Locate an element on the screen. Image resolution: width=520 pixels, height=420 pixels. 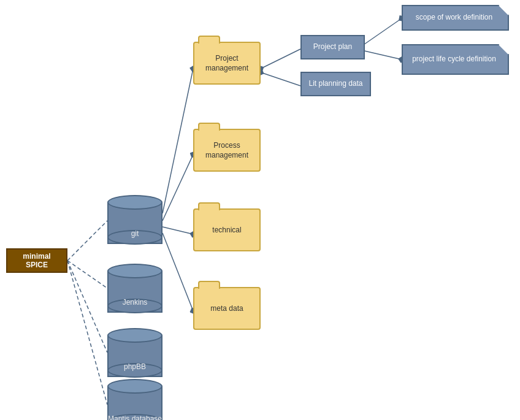
metadata-folder: meta data is located at coordinates (227, 308).